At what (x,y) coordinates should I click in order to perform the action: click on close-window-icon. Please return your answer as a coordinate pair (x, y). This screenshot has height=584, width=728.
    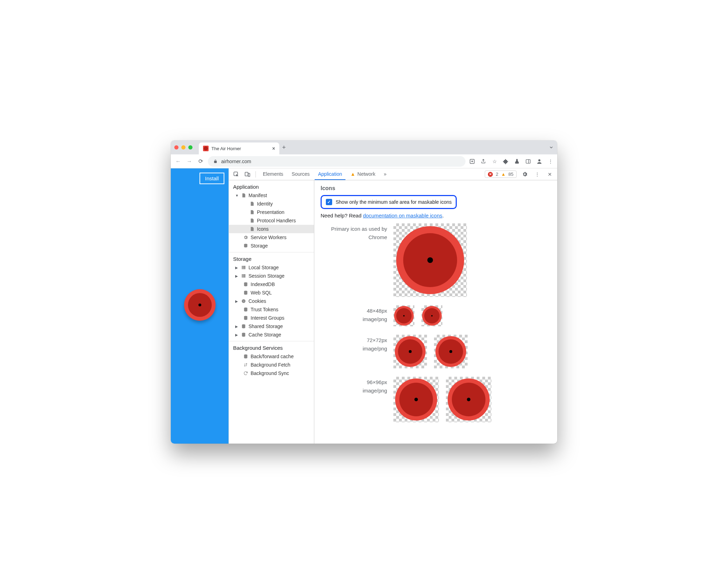
    Looking at the image, I should click on (176, 147).